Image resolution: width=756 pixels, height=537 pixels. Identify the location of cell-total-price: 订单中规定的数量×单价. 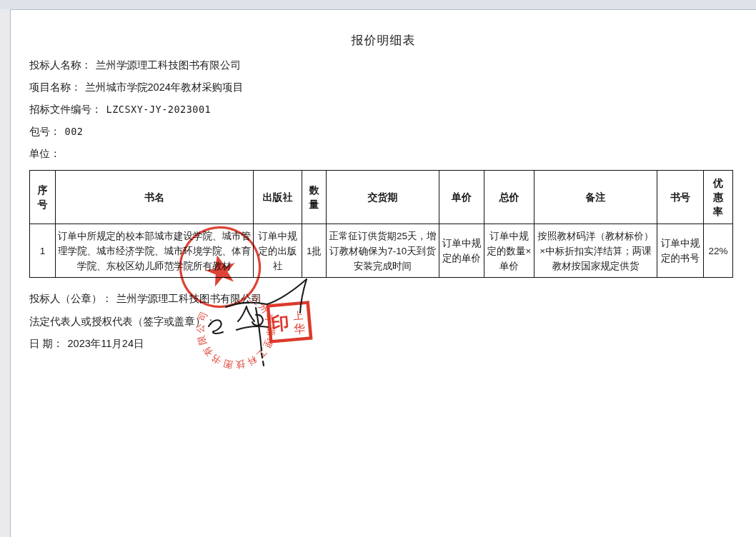
(509, 251).